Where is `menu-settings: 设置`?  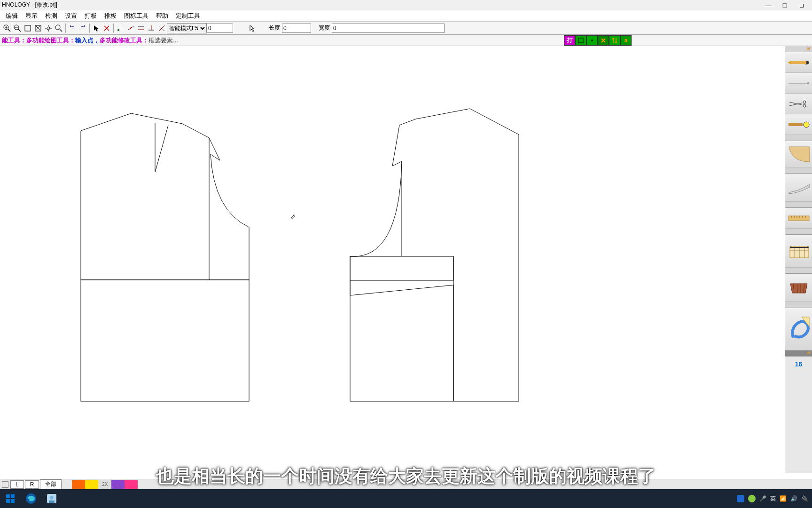
menu-settings: 设置 is located at coordinates (71, 16).